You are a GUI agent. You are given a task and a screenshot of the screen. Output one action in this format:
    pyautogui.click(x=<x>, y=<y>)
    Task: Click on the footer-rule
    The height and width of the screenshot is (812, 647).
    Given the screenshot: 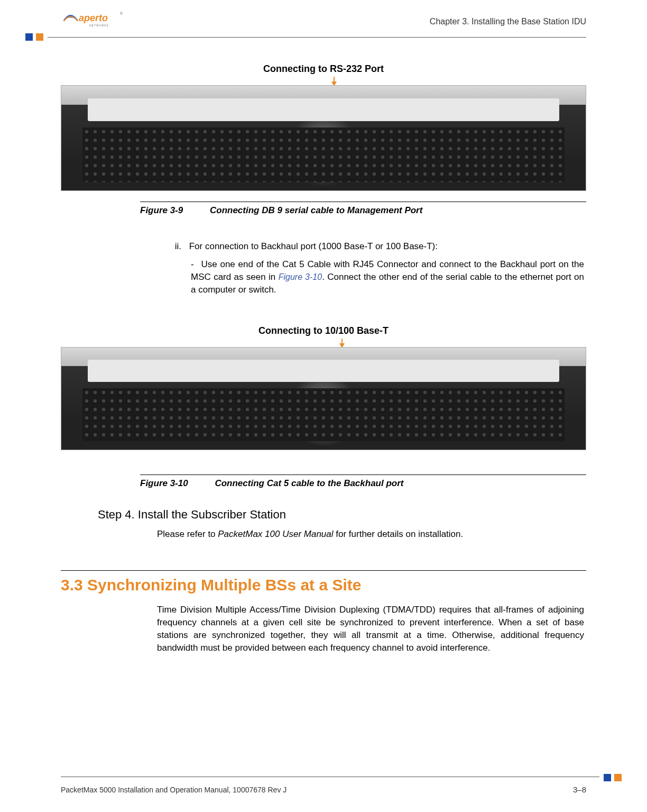 What is the action you would take?
    pyautogui.click(x=330, y=777)
    